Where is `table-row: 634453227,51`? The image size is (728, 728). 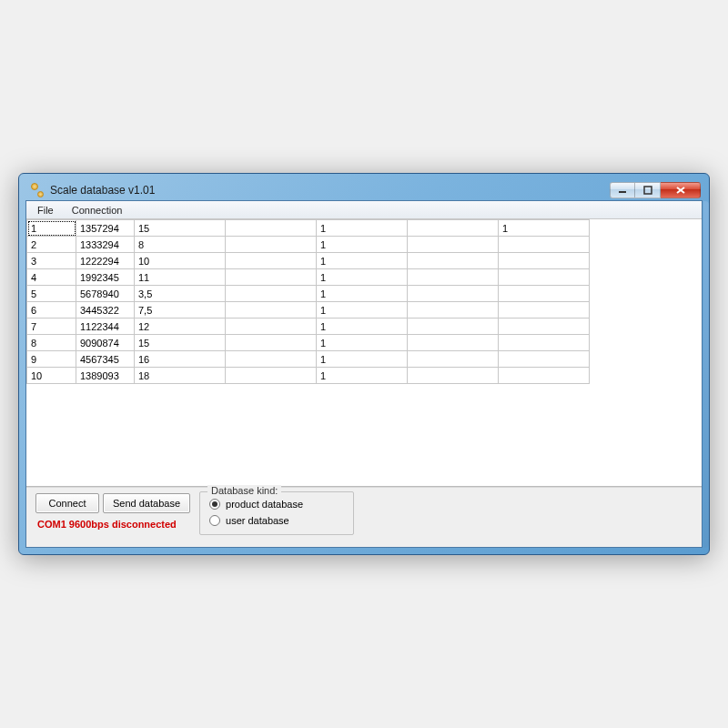 table-row: 634453227,51 is located at coordinates (308, 310).